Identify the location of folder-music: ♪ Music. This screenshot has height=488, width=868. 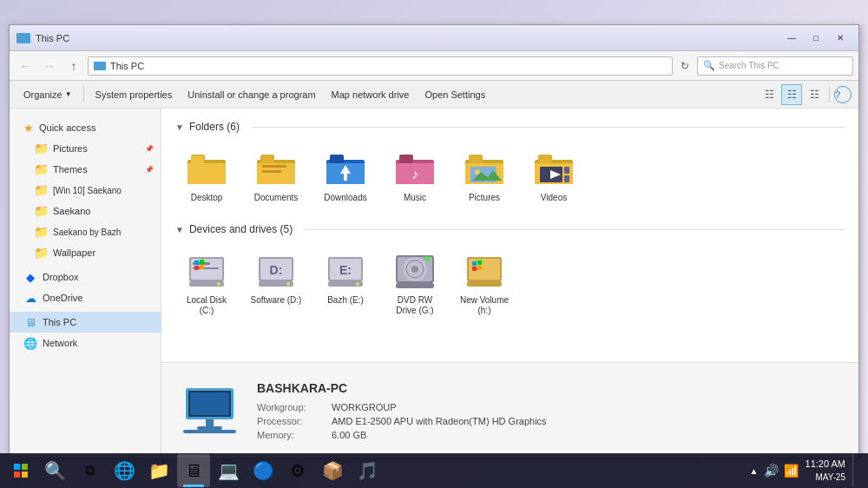
(415, 175).